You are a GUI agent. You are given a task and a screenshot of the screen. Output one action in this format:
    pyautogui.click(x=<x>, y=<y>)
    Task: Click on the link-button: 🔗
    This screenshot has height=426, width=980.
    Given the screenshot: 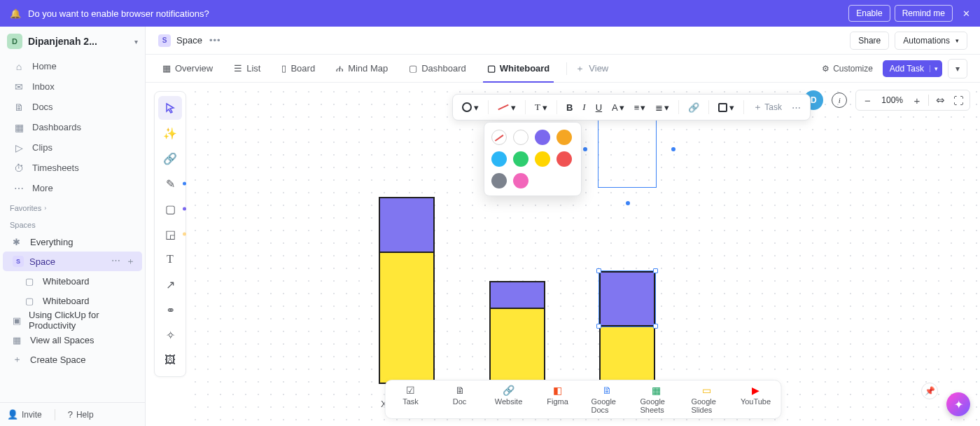 What is the action you would take?
    pyautogui.click(x=694, y=108)
    